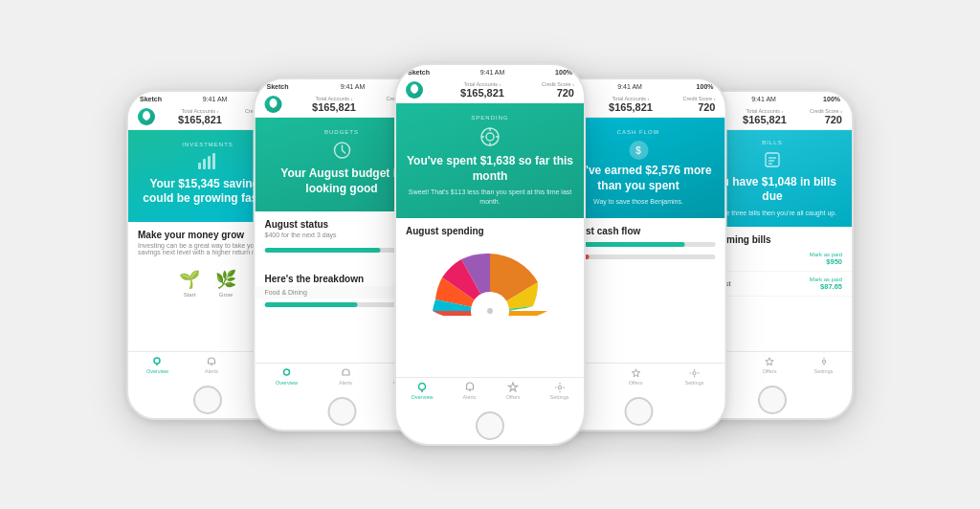  What do you see at coordinates (490, 298) in the screenshot?
I see `phone-content: August spending` at bounding box center [490, 298].